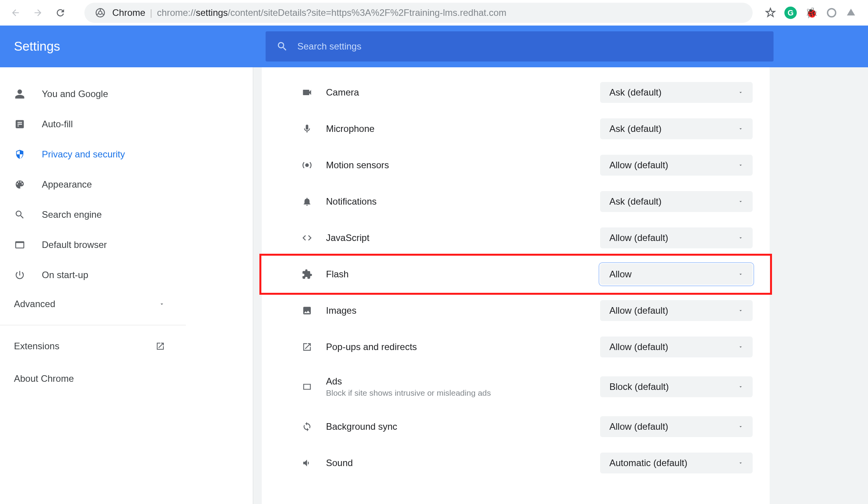 This screenshot has height=504, width=868. Describe the element at coordinates (74, 245) in the screenshot. I see `sidebar-item-label: Default browser` at that location.